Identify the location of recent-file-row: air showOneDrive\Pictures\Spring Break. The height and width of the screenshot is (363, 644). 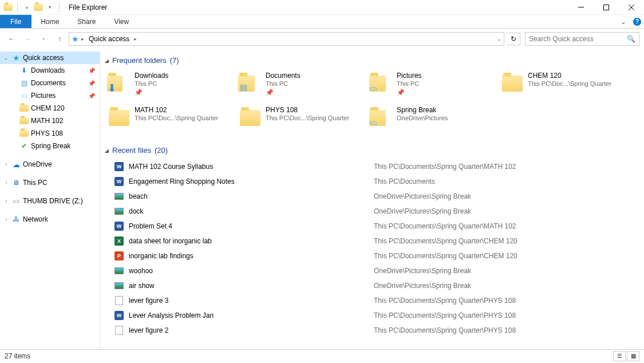
(371, 286).